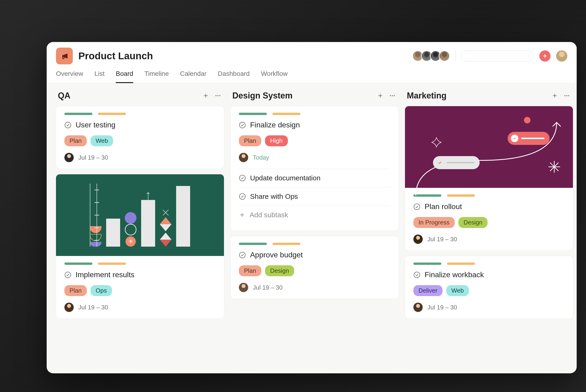 This screenshot has height=392, width=586. Describe the element at coordinates (314, 196) in the screenshot. I see `subtask-list: Update documentationShare with OpsAdd su…` at that location.